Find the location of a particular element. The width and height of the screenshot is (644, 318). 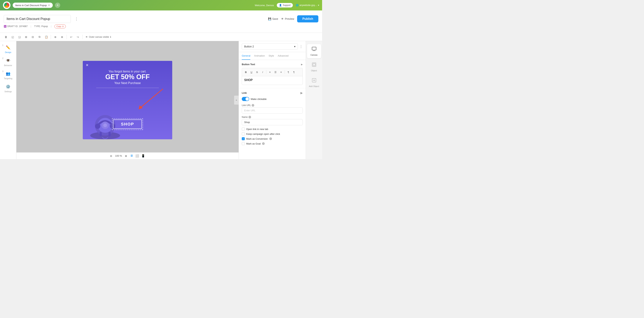

outdent-button: ¶ is located at coordinates (294, 72).